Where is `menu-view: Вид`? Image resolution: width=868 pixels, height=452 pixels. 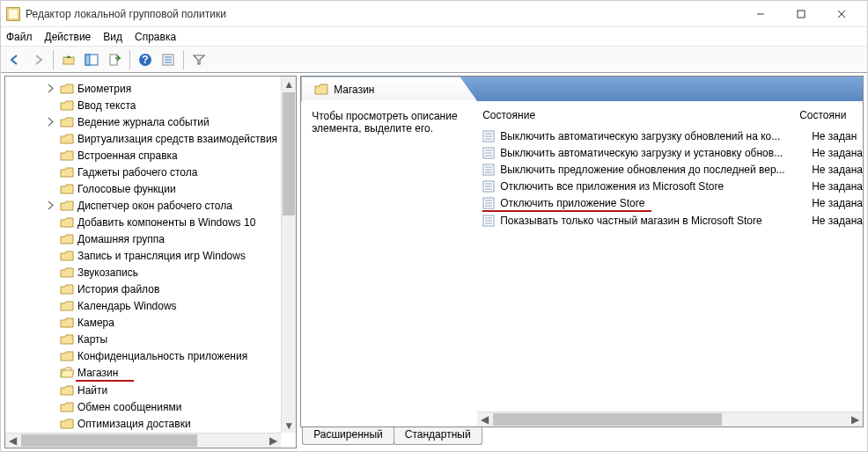
menu-view: Вид is located at coordinates (113, 37).